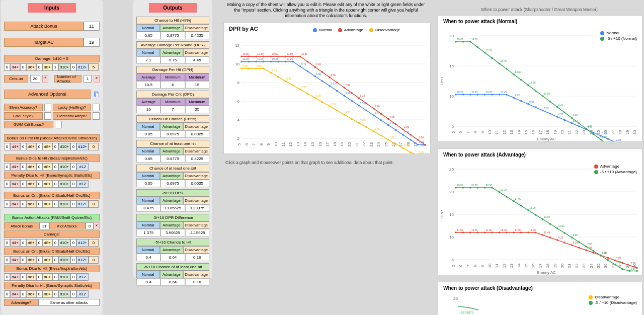 Image resolution: width=644 pixels, height=315 pixels. Describe the element at coordinates (532, 208) in the screenshot. I see `svg-text: 15.90` at that location.